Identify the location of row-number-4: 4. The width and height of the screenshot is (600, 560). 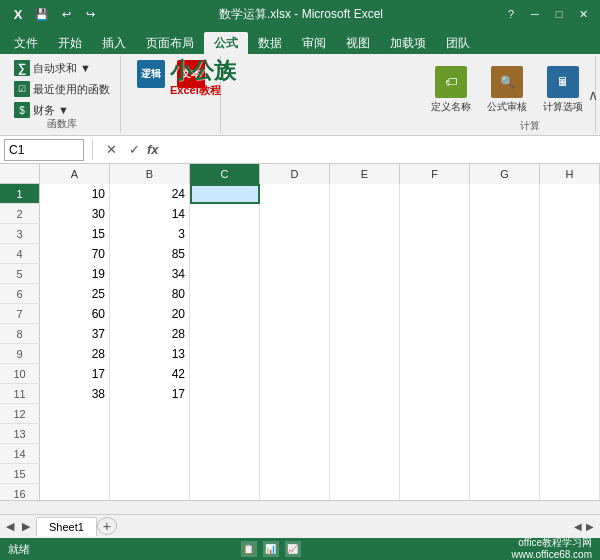
(20, 254).